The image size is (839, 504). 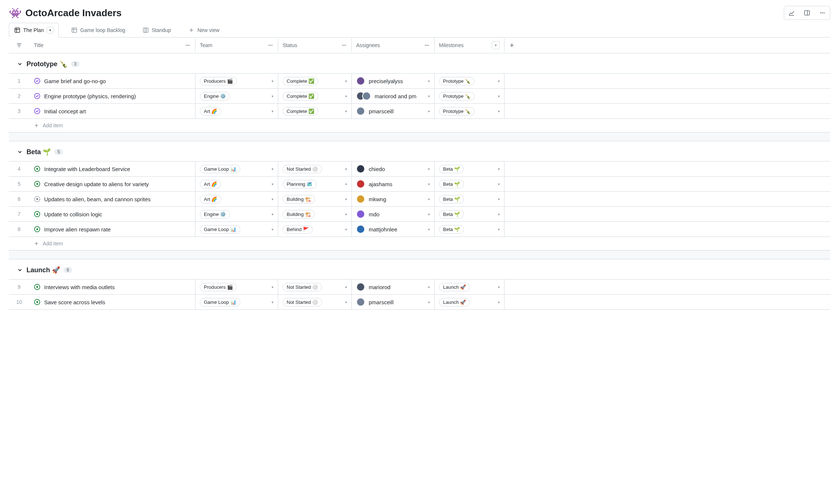 What do you see at coordinates (393, 199) in the screenshot?
I see `assignees-cell: mkwng▾` at bounding box center [393, 199].